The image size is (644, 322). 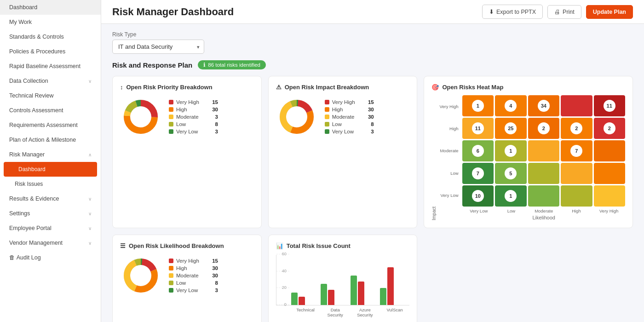 What do you see at coordinates (51, 52) in the screenshot?
I see `sidebar-item-policies-procedures: Policies & Procedures` at bounding box center [51, 52].